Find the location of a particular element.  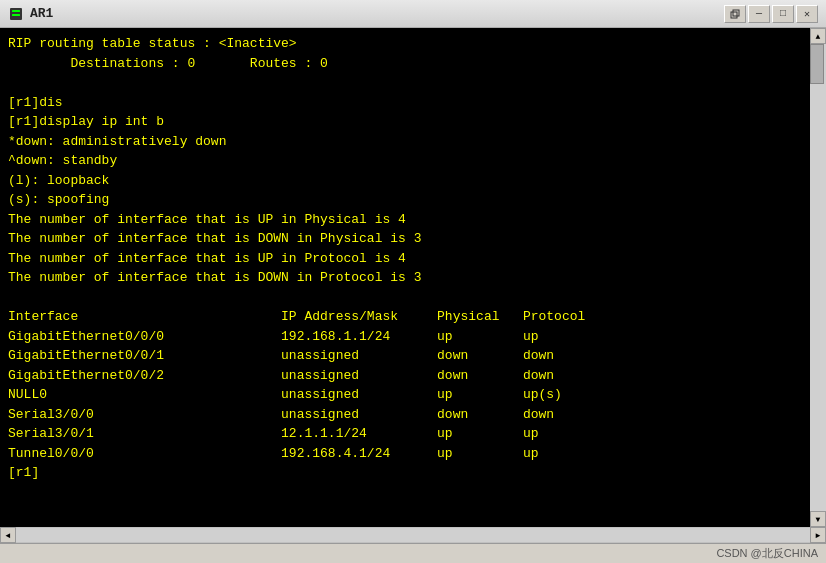

scroll-thumb-vertical is located at coordinates (817, 64).